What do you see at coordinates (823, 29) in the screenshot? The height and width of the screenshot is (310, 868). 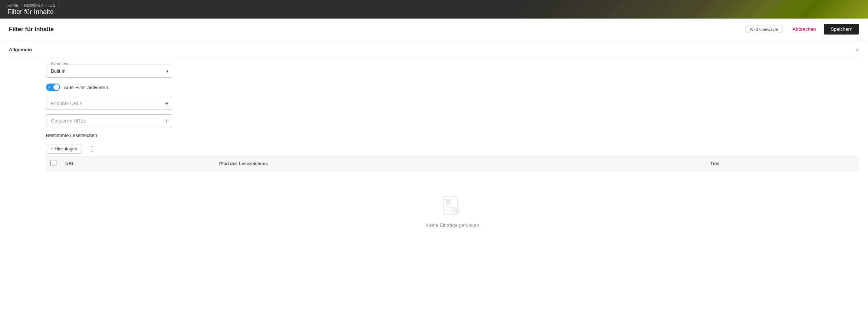 I see `header-actions: Abbrechen Speichern` at bounding box center [823, 29].